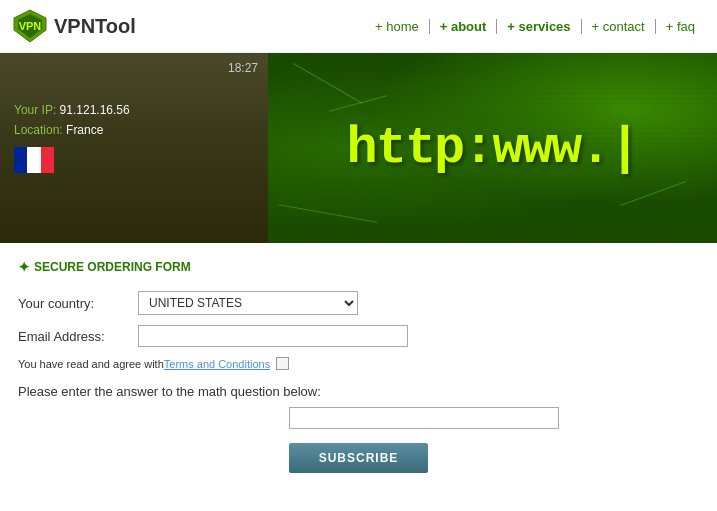 This screenshot has width=717, height=511. What do you see at coordinates (217, 364) in the screenshot?
I see `terms-link: Terms and Conditions` at bounding box center [217, 364].